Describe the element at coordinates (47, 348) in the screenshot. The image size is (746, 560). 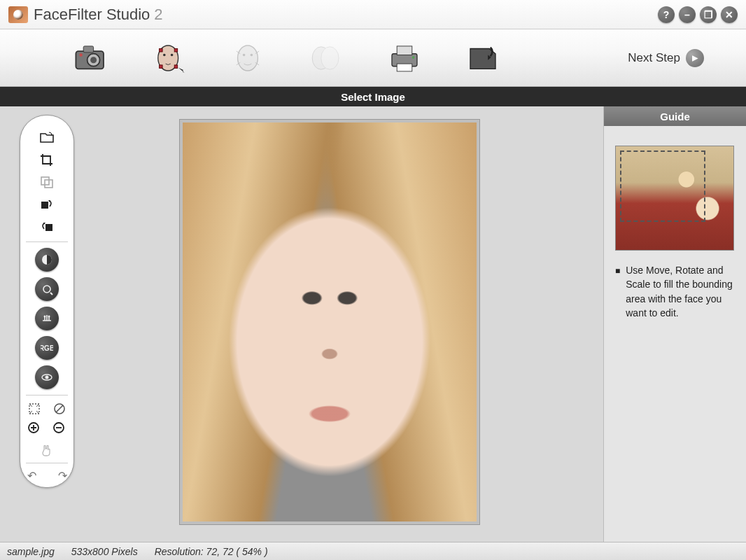
I see `color-button: RGB` at that location.